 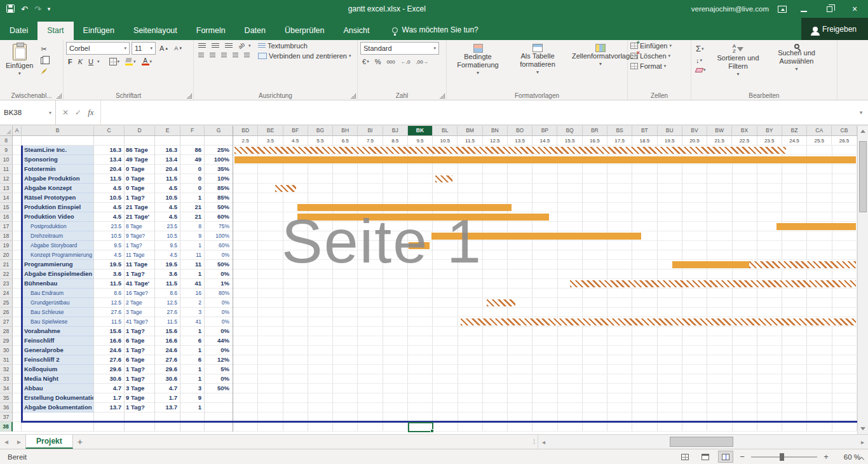 I want to click on row-header-35: 35, so click(x=6, y=398).